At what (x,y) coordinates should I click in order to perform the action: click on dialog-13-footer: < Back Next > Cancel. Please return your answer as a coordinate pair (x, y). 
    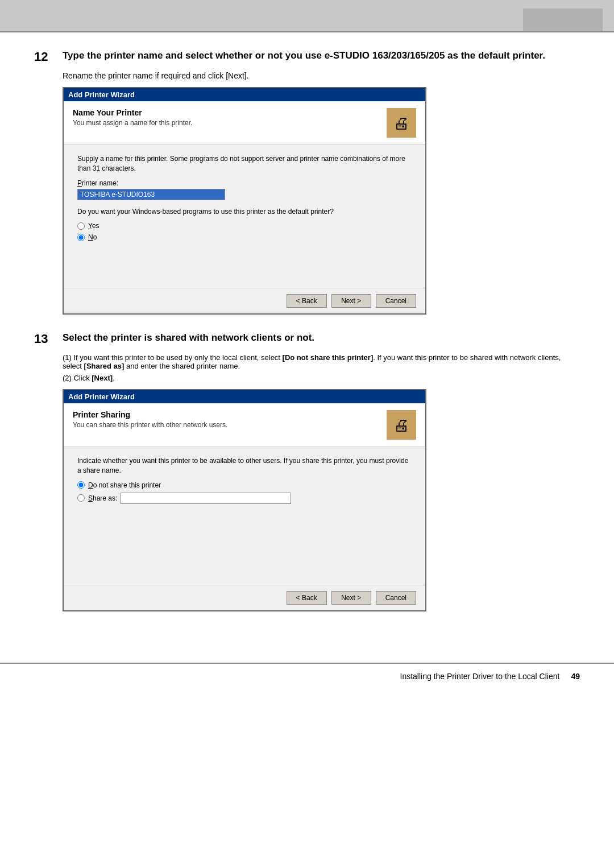
    Looking at the image, I should click on (244, 597).